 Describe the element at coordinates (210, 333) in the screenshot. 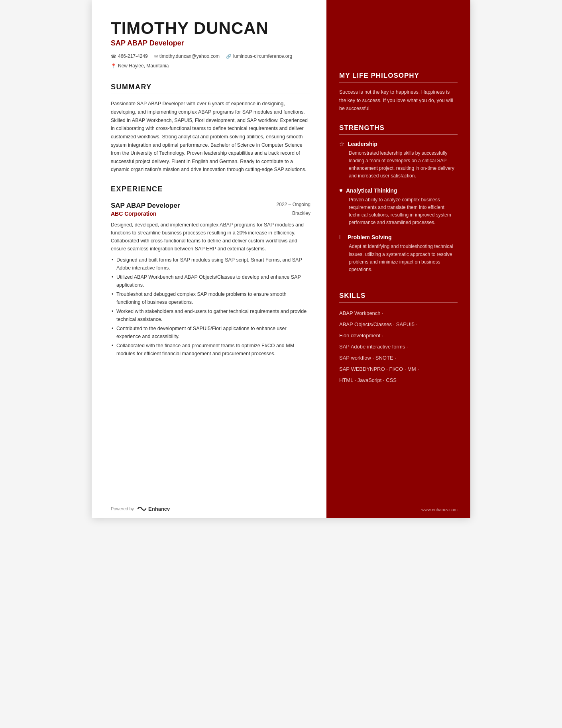

I see `bullet-item: Contributed to the development of SAPUI5…` at that location.